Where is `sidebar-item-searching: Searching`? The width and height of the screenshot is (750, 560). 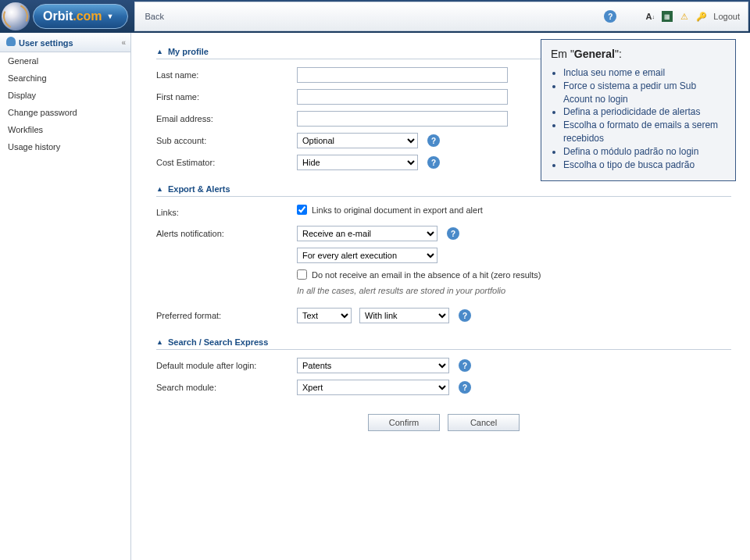
sidebar-item-searching: Searching is located at coordinates (66, 78).